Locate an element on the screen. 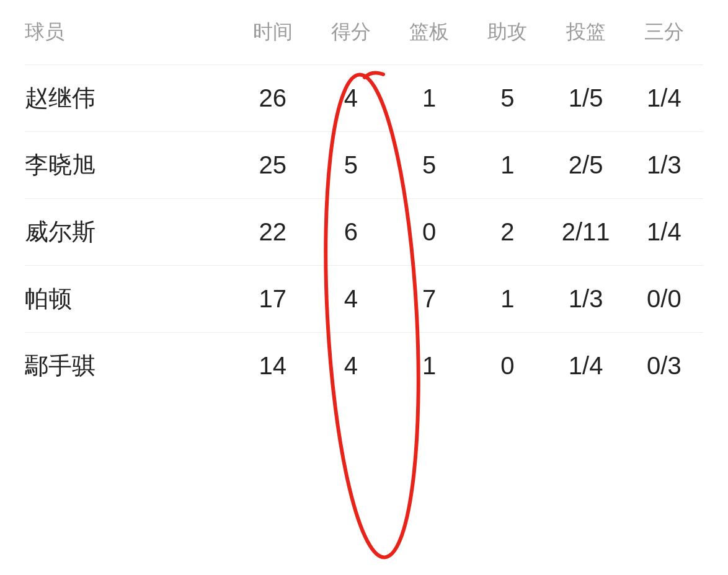 The width and height of the screenshot is (728, 575). cell-assist-3: 1 is located at coordinates (507, 299).